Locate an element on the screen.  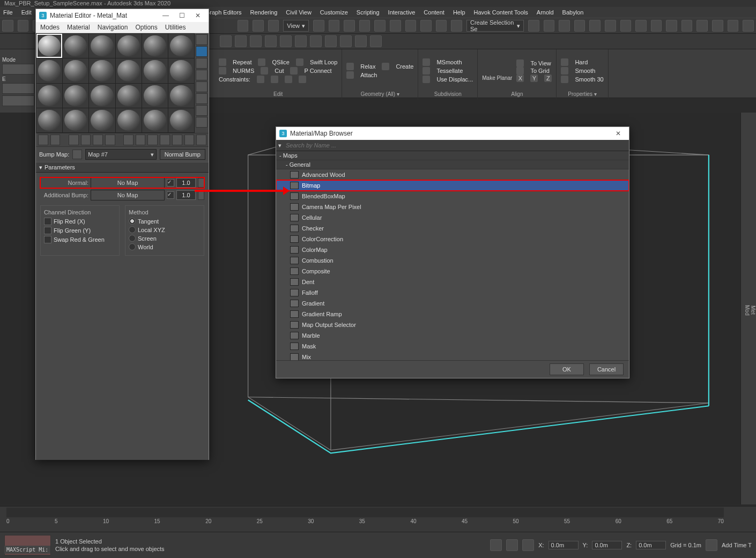
map-item-checker: Checker is located at coordinates (453, 228).